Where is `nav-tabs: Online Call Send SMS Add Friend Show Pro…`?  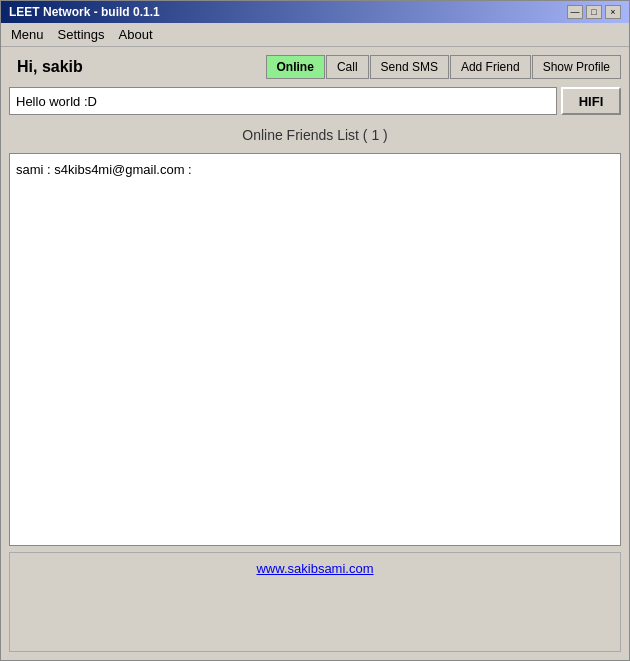 nav-tabs: Online Call Send SMS Add Friend Show Pro… is located at coordinates (444, 67).